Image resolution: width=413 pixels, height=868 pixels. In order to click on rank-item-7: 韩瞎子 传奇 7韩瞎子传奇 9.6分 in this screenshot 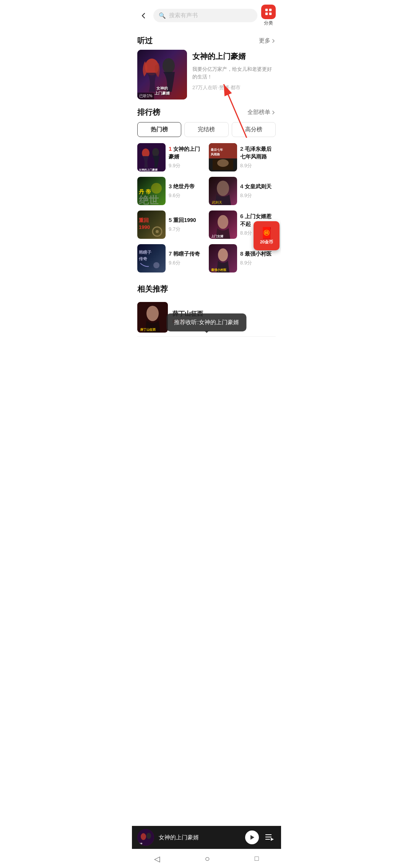, I will do `click(171, 258)`.